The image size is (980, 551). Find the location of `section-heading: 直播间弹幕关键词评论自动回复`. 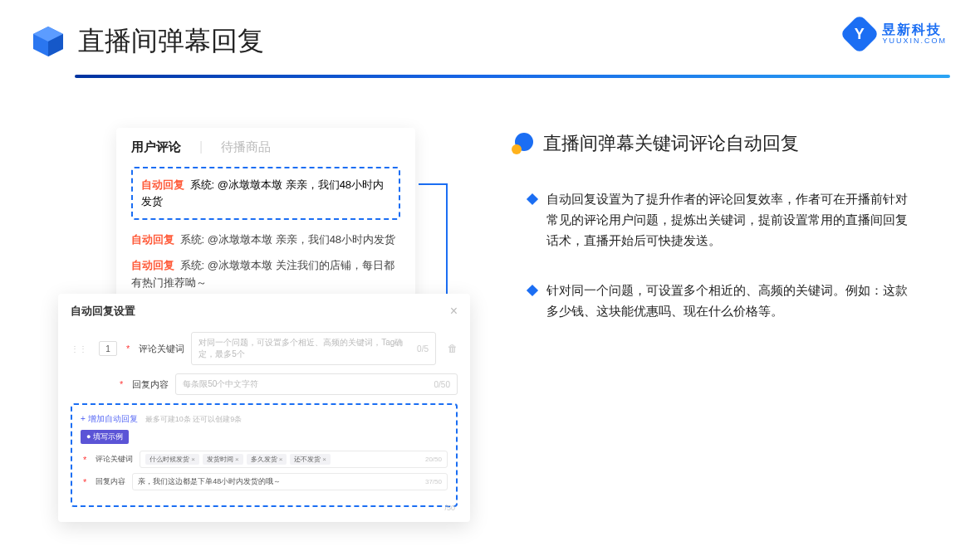

section-heading: 直播间弹幕关键词评论自动回复 is located at coordinates (731, 144).